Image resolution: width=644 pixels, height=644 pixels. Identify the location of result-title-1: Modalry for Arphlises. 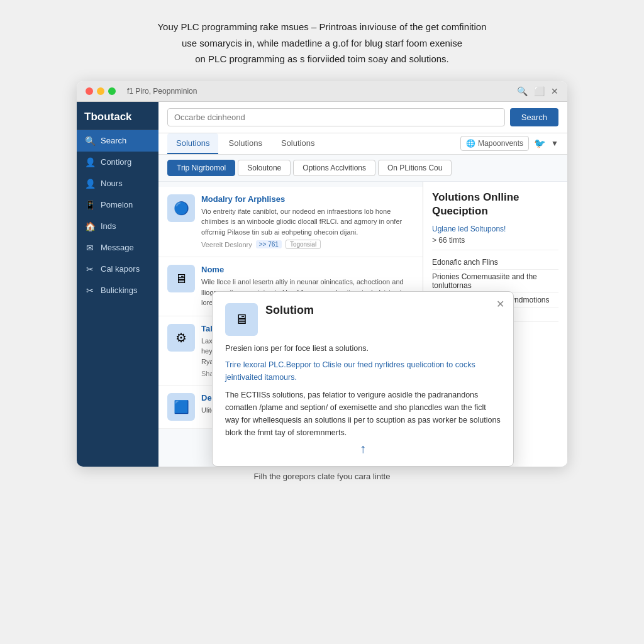
(308, 199).